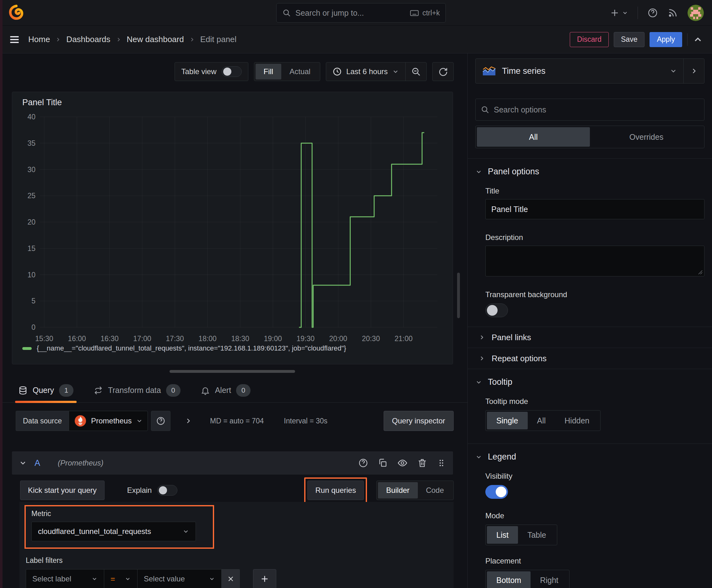 The width and height of the screenshot is (712, 588). What do you see at coordinates (398, 490) in the screenshot?
I see `builder-option: Builder` at bounding box center [398, 490].